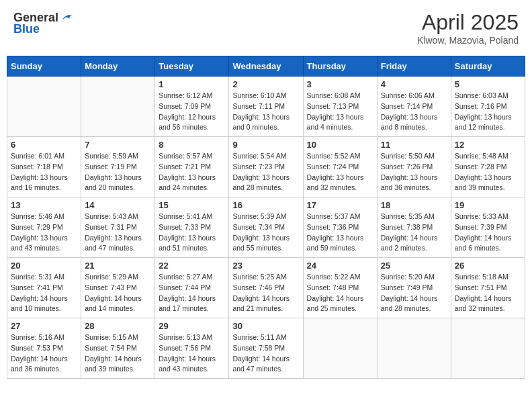  What do you see at coordinates (266, 107) in the screenshot?
I see `day-cell: 2Sunrise: 6:10 AMSunset: 7:11 PMDaylight…` at bounding box center [266, 107].